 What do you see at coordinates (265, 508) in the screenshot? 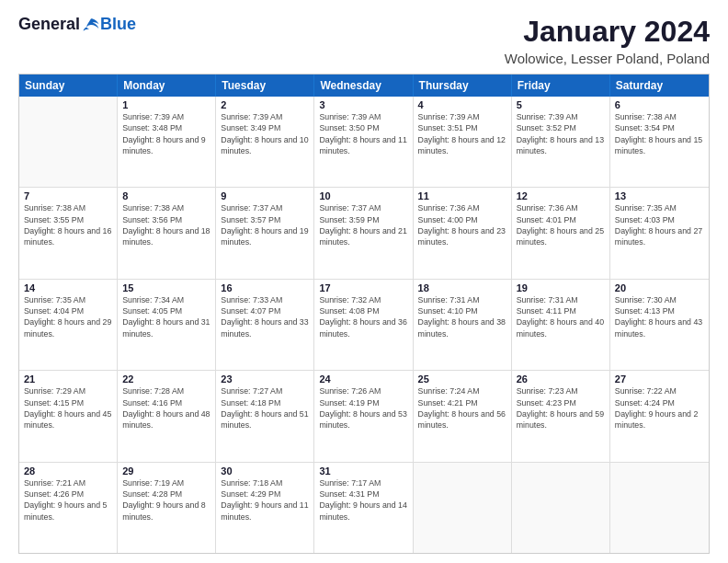
I see `cal-cell: 30Sunrise: 7:18 AM Sunset: 4:29 PM Dayli…` at bounding box center [265, 508].